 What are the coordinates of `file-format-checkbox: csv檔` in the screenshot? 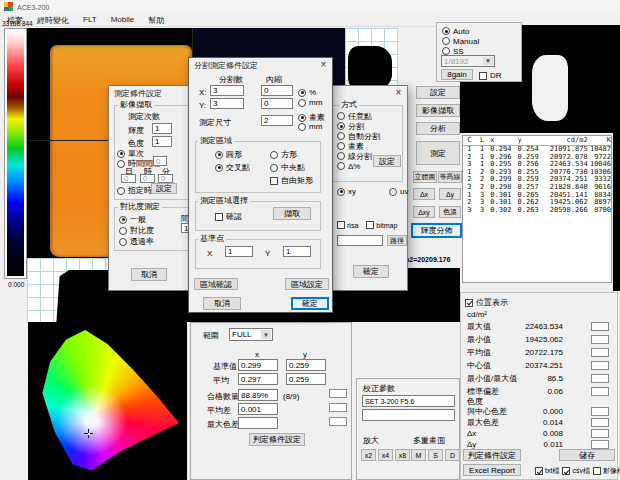 It's located at (576, 471).